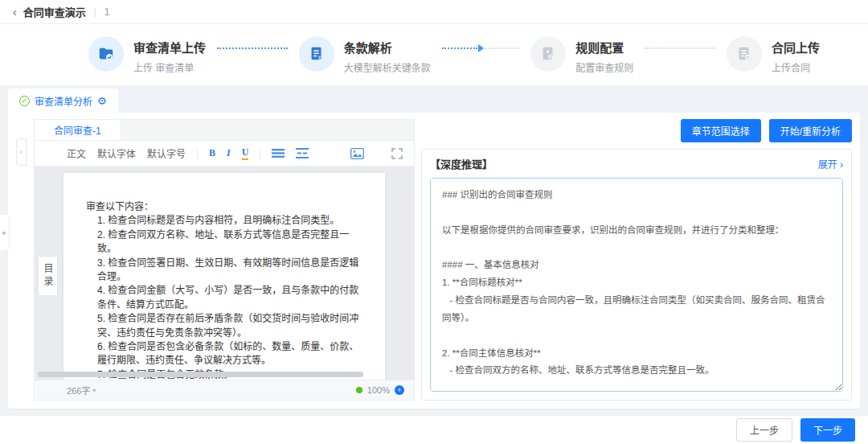 The width and height of the screenshot is (868, 444). Describe the element at coordinates (582, 55) in the screenshot. I see `step-rule-config: 规则配置 配置审查规则` at that location.